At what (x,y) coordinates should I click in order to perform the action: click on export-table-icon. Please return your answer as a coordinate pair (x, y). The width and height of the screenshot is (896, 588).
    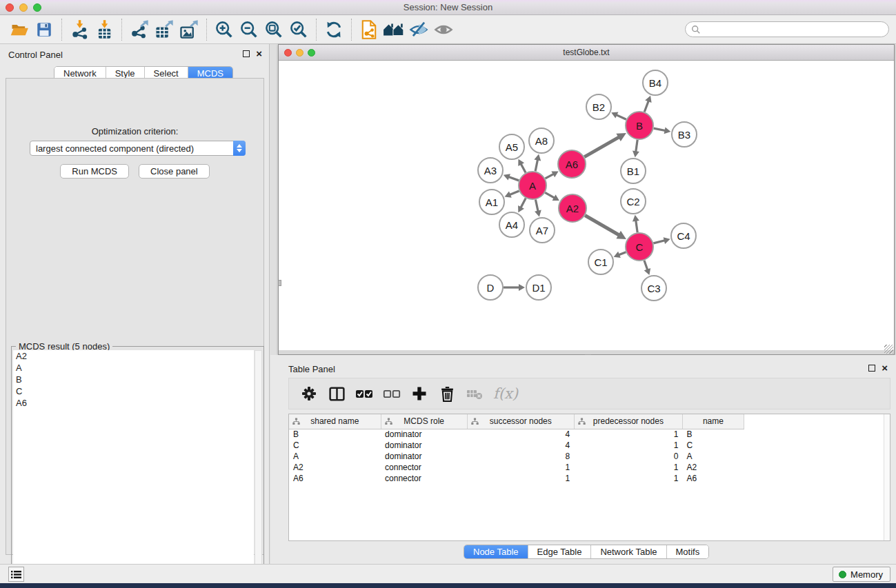
    Looking at the image, I should click on (164, 30).